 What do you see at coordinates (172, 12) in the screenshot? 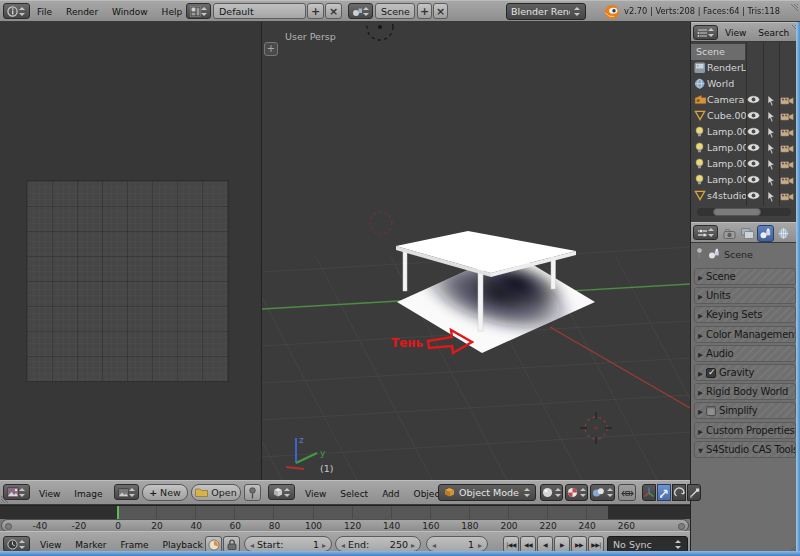
I see `menu-help: Help` at bounding box center [172, 12].